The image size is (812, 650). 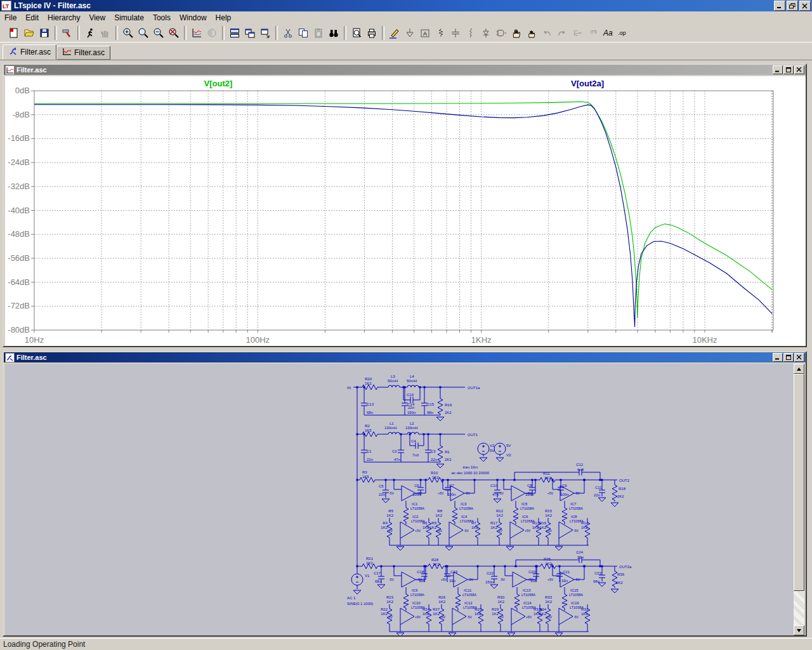 I want to click on place-ground-button, so click(x=410, y=33).